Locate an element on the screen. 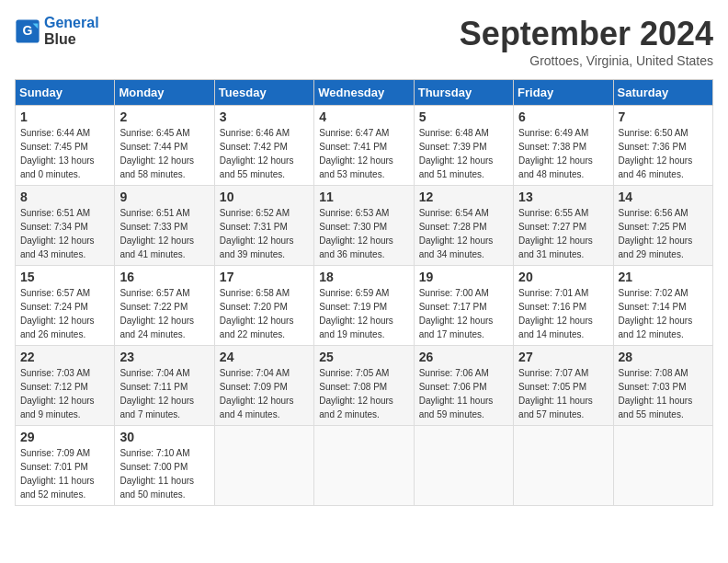  day-info: Sunrise: 6:54 AM Sunset: 7:28 PM Dayligh… is located at coordinates (463, 234).